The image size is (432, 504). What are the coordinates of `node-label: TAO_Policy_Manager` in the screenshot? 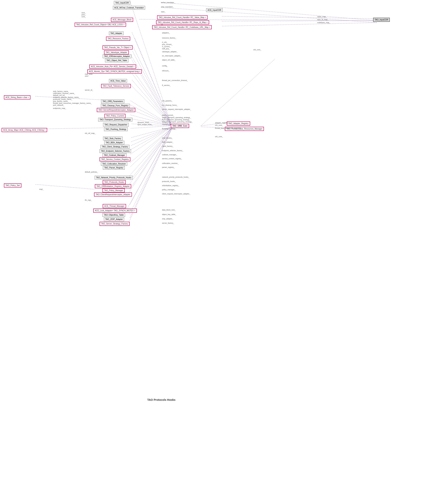 It's located at (114, 190).